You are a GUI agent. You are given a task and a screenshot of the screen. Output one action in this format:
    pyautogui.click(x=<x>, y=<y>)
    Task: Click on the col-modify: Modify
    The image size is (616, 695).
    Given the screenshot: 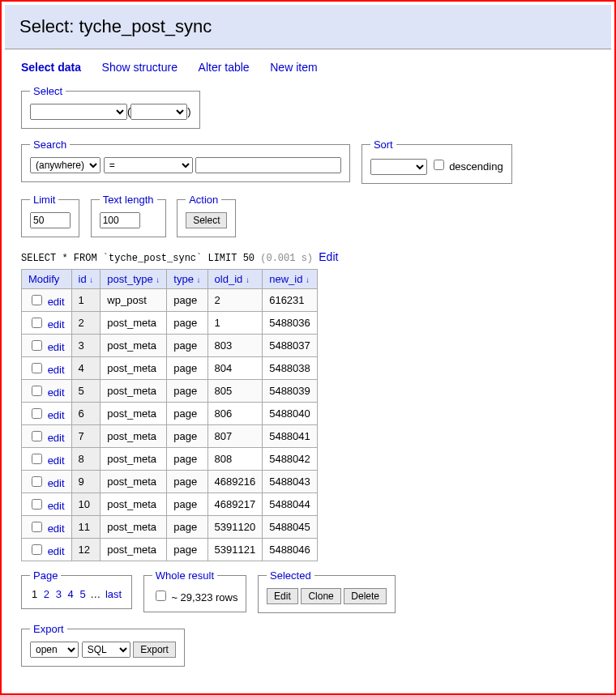 What is the action you would take?
    pyautogui.click(x=44, y=279)
    